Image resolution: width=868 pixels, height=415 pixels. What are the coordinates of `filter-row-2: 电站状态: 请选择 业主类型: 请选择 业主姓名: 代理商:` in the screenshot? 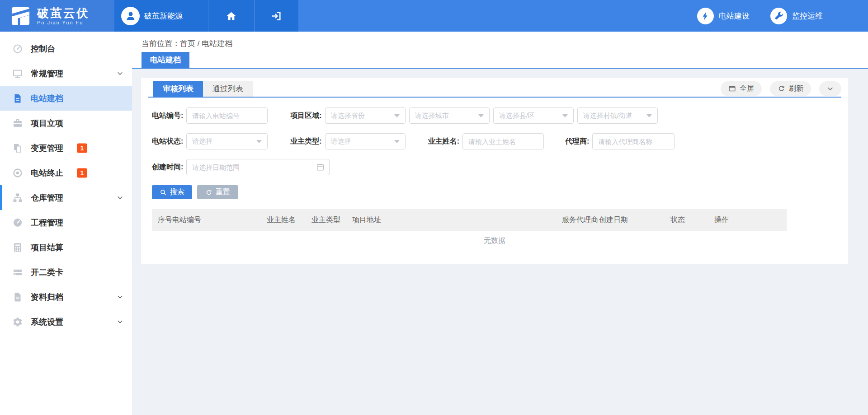 It's located at (495, 141).